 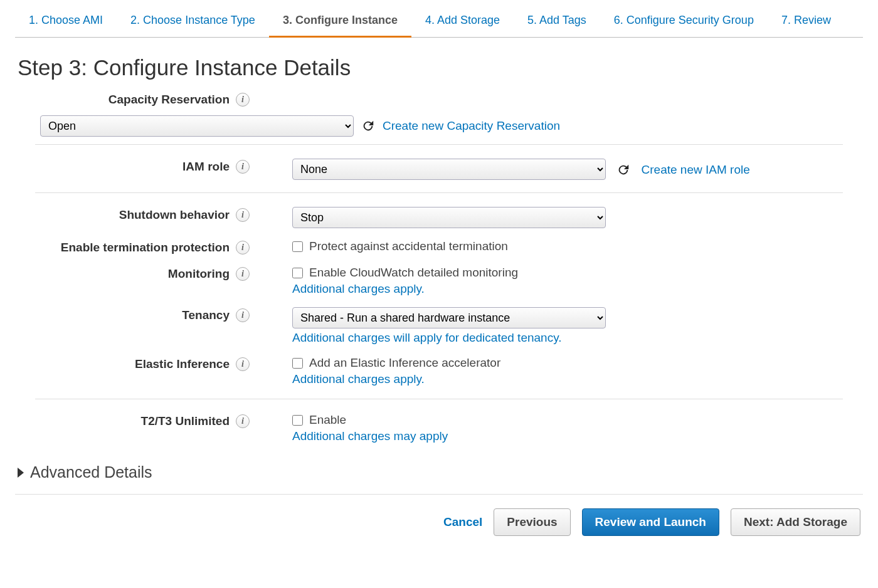 What do you see at coordinates (854, 21) in the screenshot?
I see `nav-spacer` at bounding box center [854, 21].